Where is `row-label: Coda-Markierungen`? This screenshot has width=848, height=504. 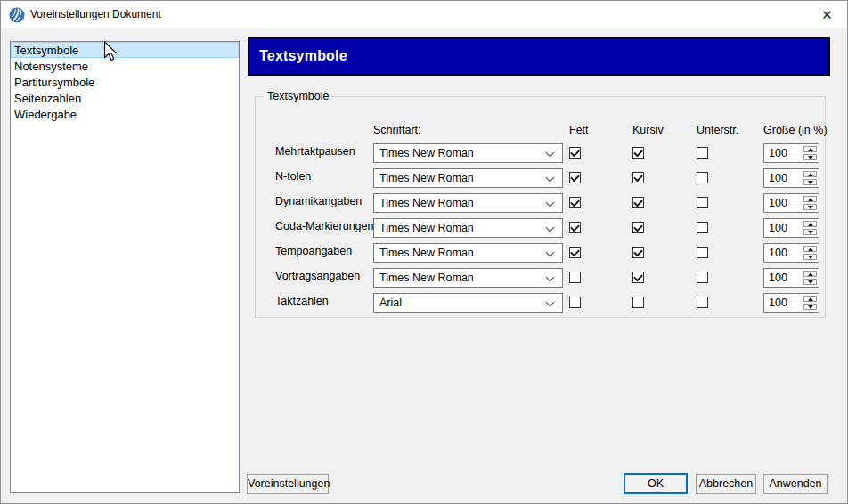
row-label: Coda-Markierungen is located at coordinates (324, 226).